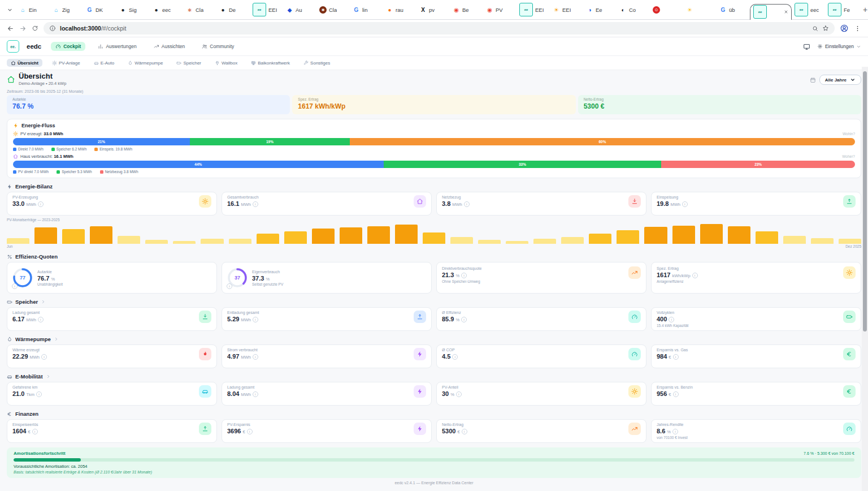  Describe the element at coordinates (849, 273) in the screenshot. I see `sun-icon` at that location.